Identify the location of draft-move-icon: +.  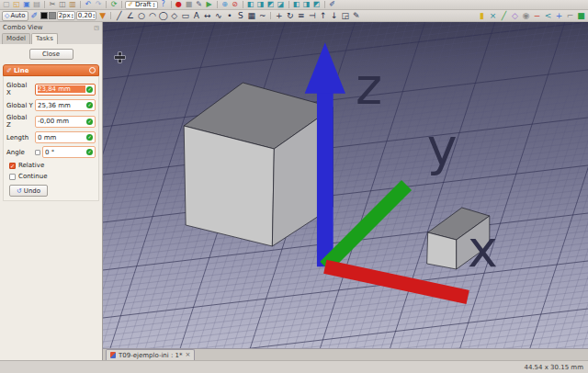
(279, 16).